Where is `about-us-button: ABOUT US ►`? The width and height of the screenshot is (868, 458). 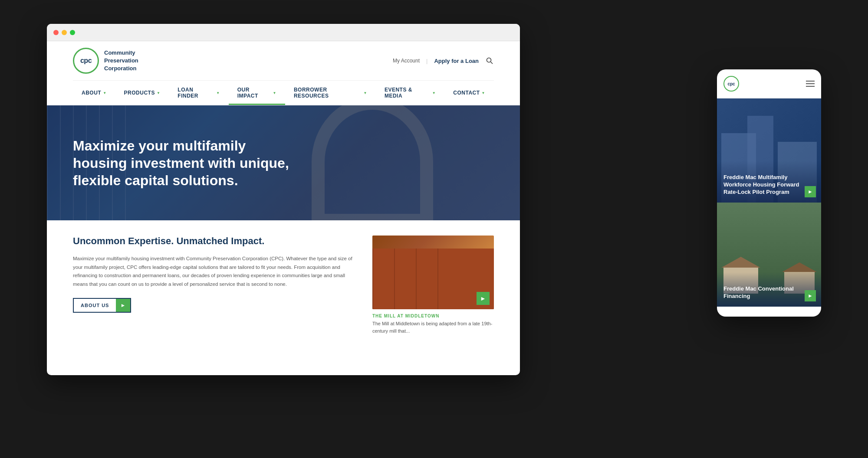 about-us-button: ABOUT US ► is located at coordinates (102, 305).